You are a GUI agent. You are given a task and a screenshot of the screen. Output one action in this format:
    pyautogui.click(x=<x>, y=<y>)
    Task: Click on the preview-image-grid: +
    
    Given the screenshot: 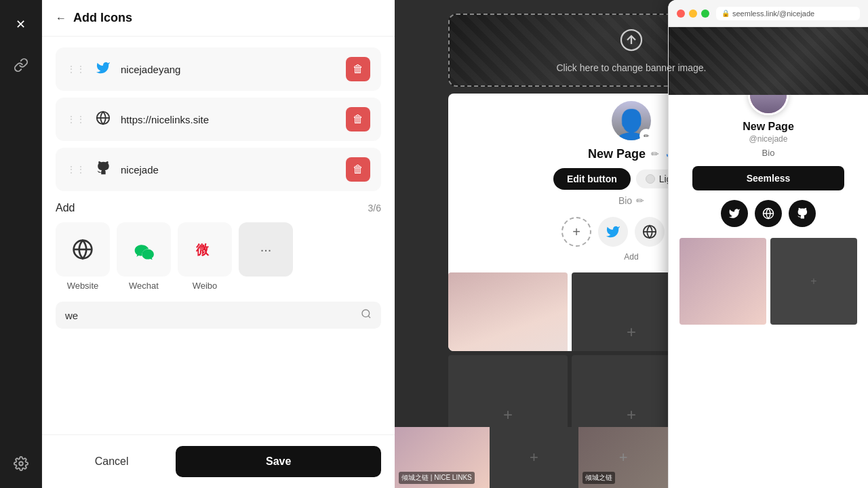 What is the action you would take?
    pyautogui.click(x=768, y=281)
    